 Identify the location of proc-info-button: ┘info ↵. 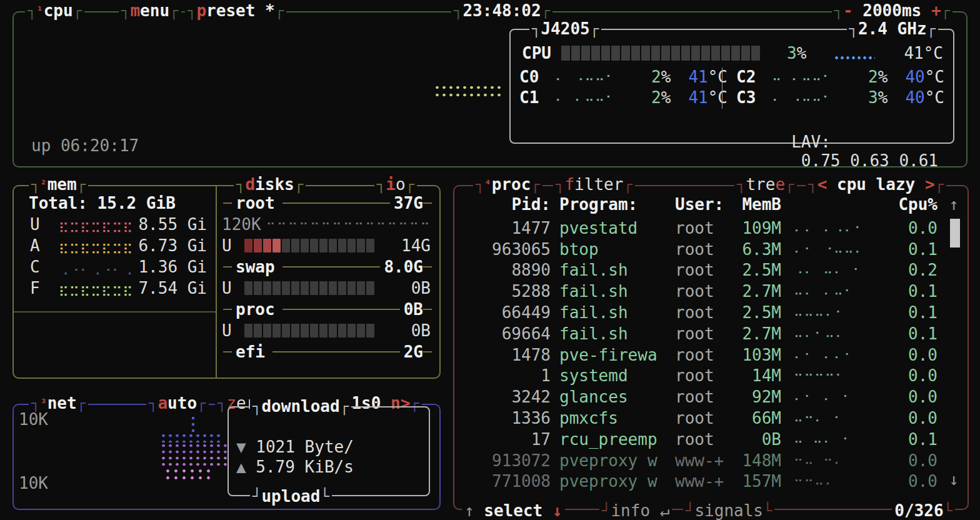
(636, 510).